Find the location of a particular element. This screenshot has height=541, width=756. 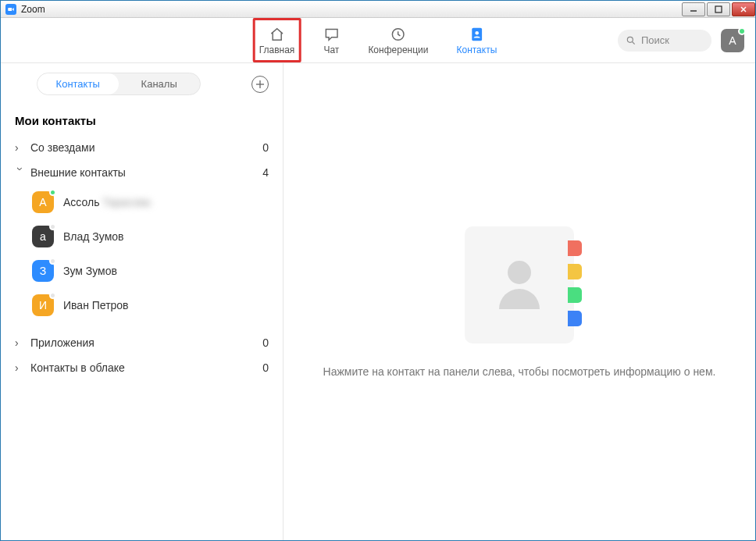

topbar: Главная Чат Конференции Контакты is located at coordinates (378, 41).